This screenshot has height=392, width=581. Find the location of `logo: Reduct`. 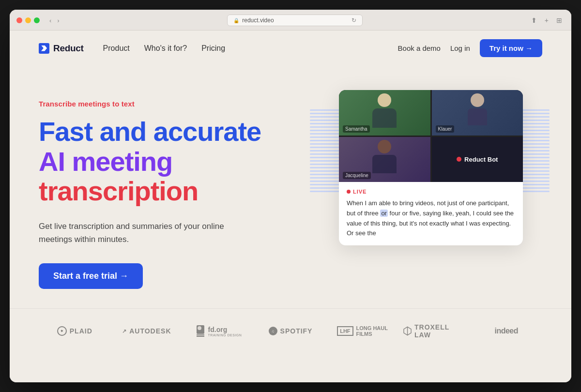

logo: Reduct is located at coordinates (61, 48).